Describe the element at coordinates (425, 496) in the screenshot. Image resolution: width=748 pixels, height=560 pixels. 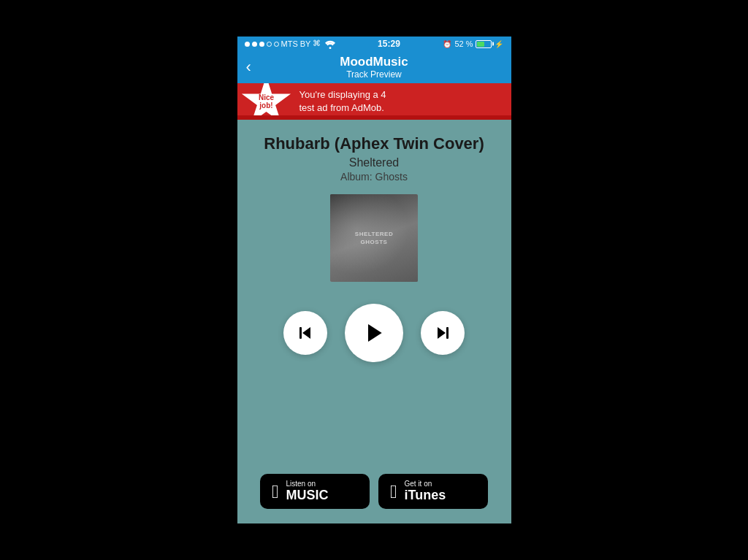
I see `itunes-big-text: iTunes` at that location.